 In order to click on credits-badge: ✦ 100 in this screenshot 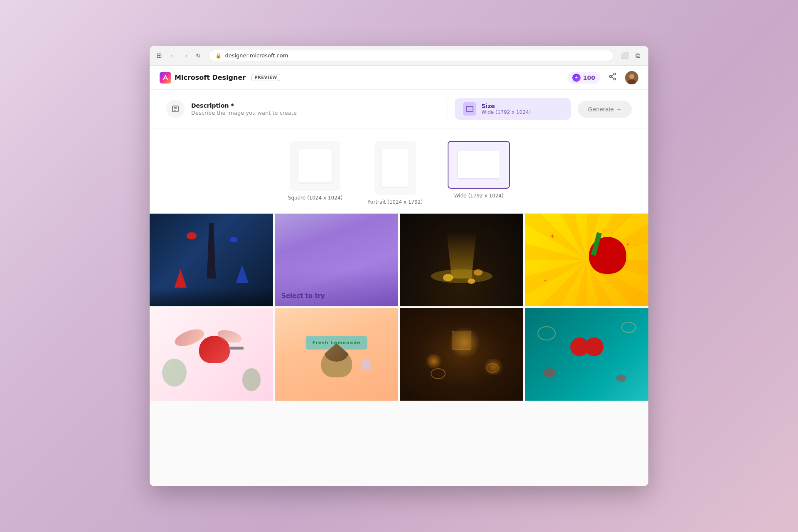, I will do `click(584, 78)`.